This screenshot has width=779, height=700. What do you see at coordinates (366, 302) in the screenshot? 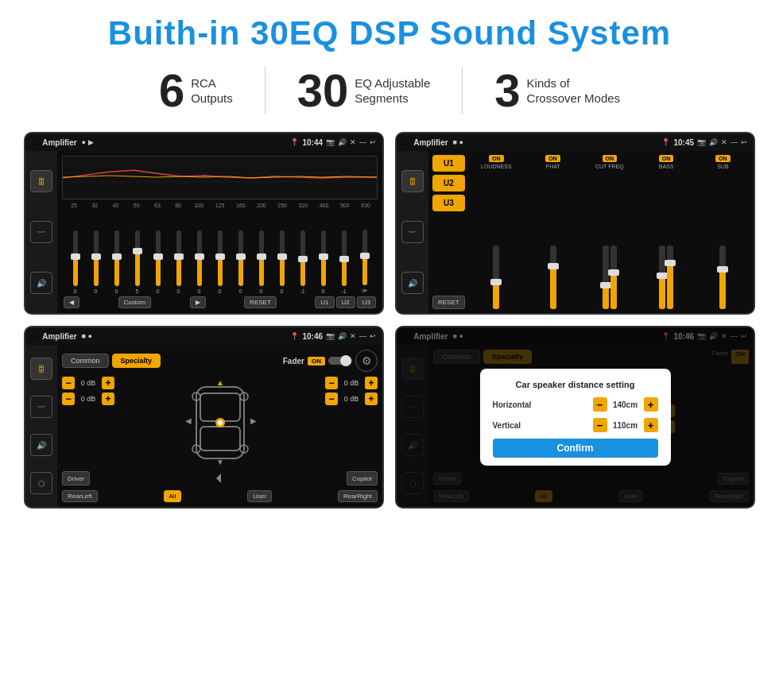
I see `u3-btn: U3` at bounding box center [366, 302].